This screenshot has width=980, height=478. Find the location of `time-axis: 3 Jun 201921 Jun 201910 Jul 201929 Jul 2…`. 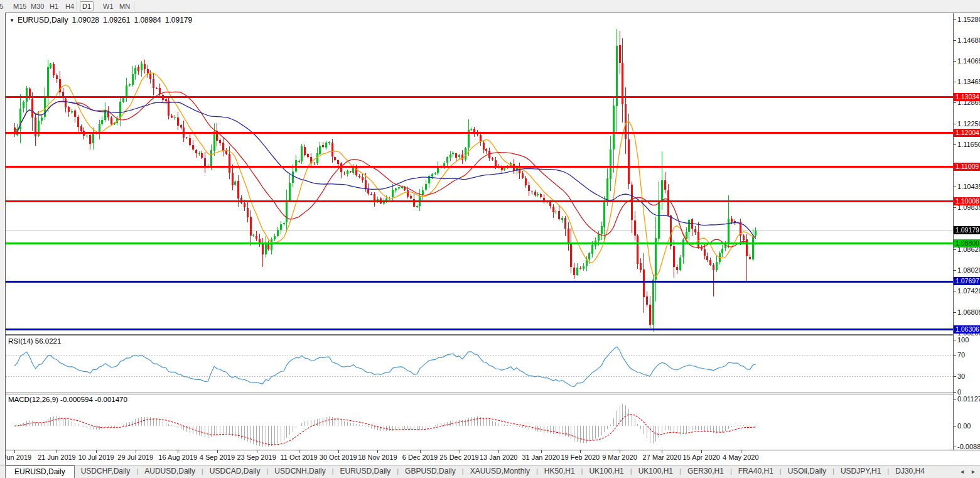

time-axis: 3 Jun 201921 Jun 201910 Jul 201929 Jul 2… is located at coordinates (493, 457).